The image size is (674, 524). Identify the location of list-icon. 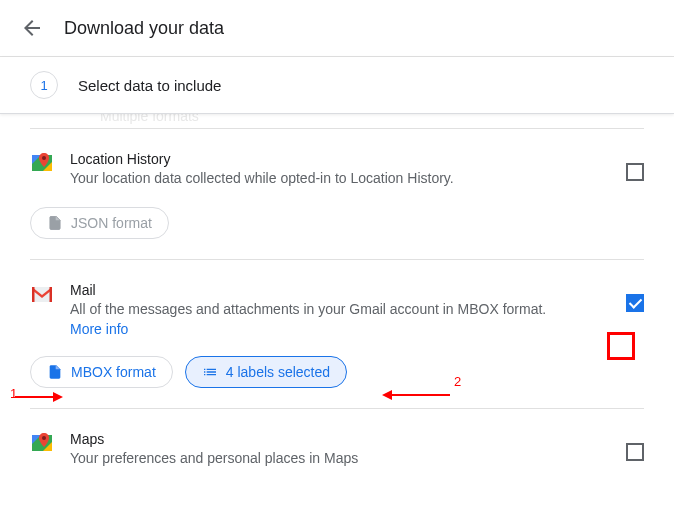
(210, 372).